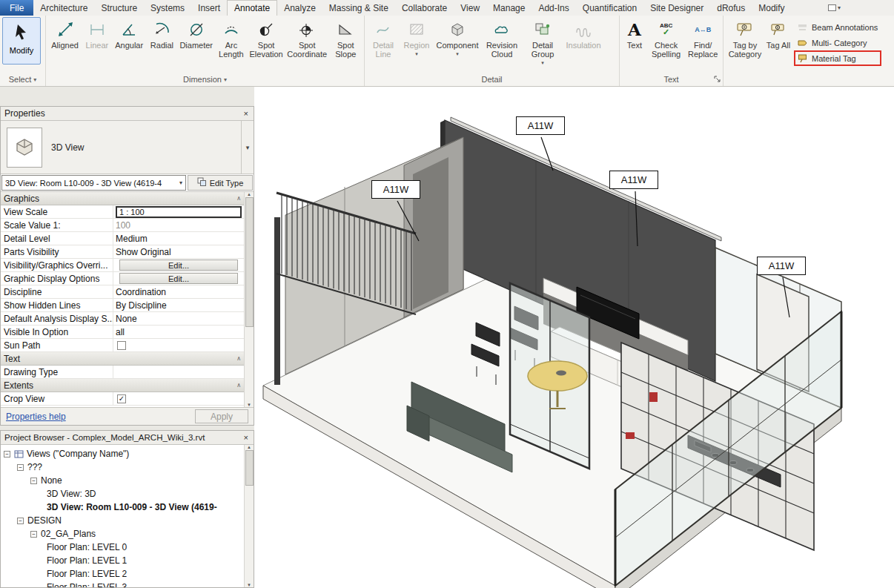 This screenshot has width=894, height=588. I want to click on type-selector: 3D View ▾, so click(128, 148).